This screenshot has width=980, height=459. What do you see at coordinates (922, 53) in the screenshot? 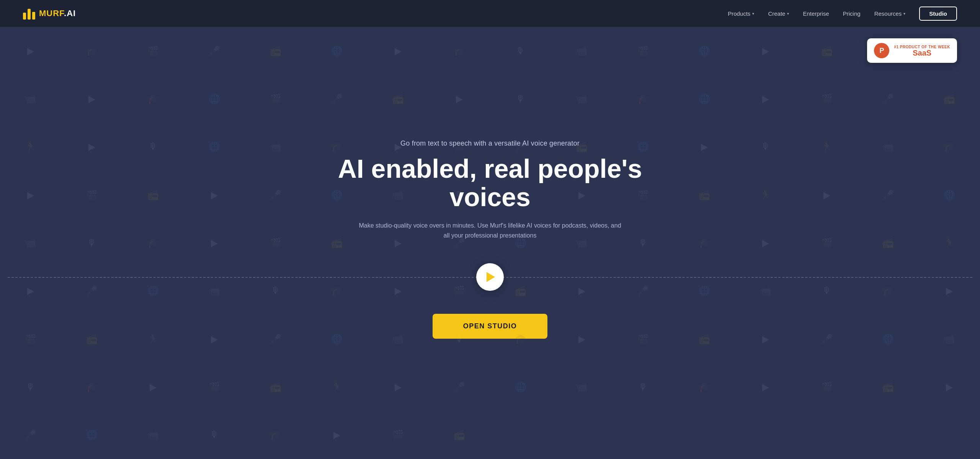
I see `ph-category: SaaS` at bounding box center [922, 53].